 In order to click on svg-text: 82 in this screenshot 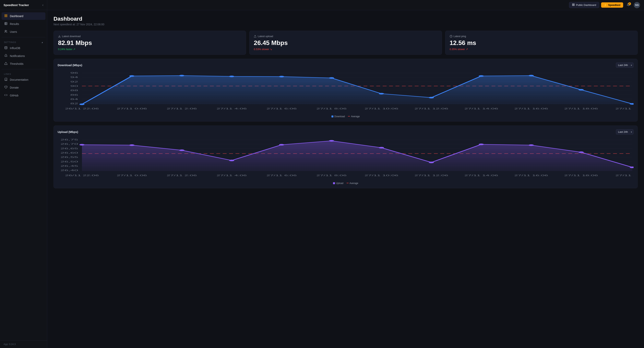, I will do `click(74, 103)`.